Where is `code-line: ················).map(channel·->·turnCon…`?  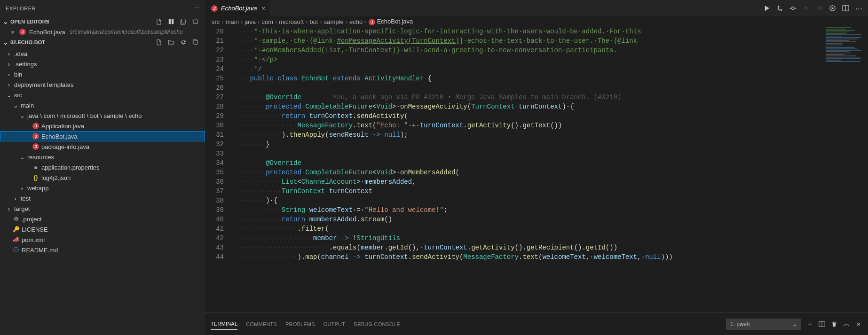
code-line: ················).map(channel·->·turnCon… is located at coordinates (529, 257).